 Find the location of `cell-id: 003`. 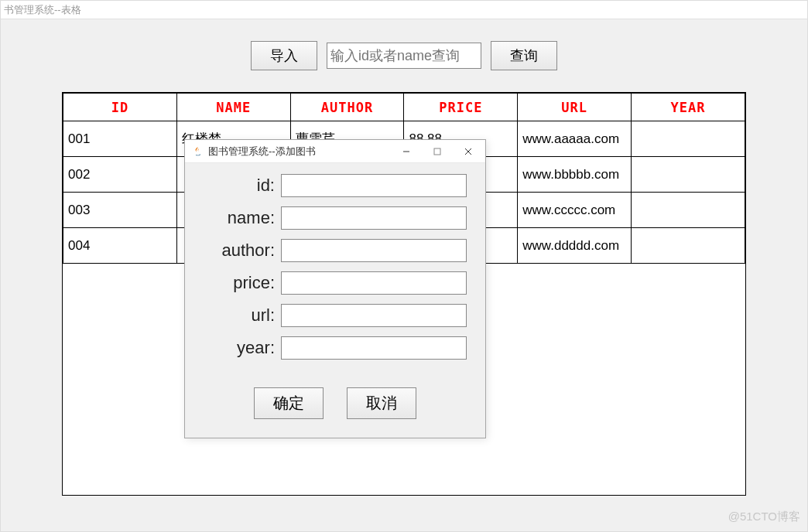

cell-id: 003 is located at coordinates (121, 210).